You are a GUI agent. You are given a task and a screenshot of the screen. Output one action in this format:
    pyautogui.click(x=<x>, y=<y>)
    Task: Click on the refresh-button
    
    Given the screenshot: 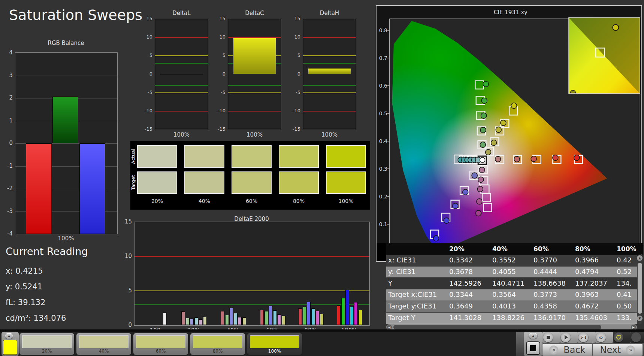 What is the action you would take?
    pyautogui.click(x=619, y=337)
    